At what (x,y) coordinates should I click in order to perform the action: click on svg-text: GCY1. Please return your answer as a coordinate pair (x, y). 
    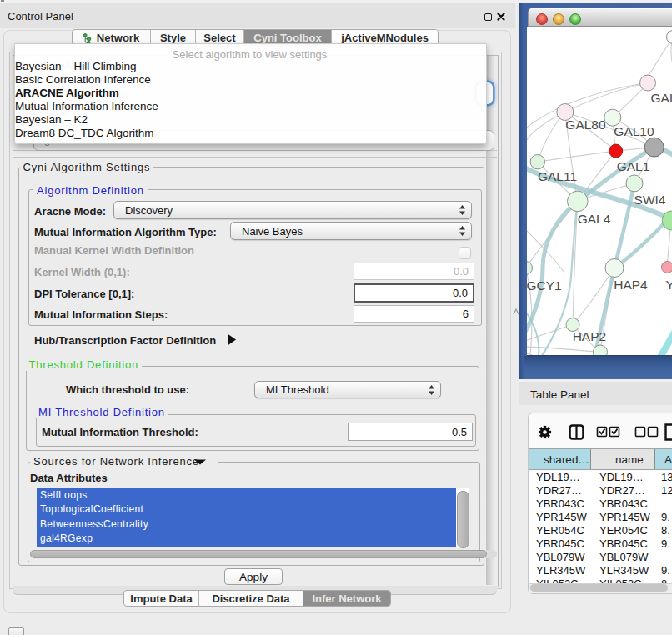
    Looking at the image, I should click on (544, 285).